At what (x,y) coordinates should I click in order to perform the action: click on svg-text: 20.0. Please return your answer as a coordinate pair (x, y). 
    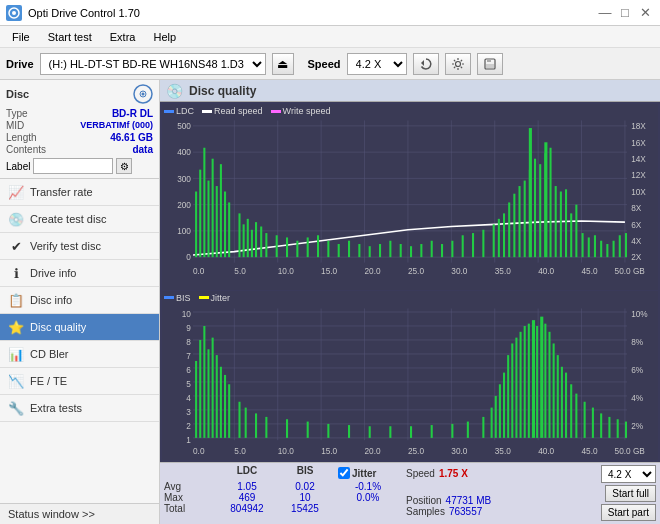
    Looking at the image, I should click on (373, 452).